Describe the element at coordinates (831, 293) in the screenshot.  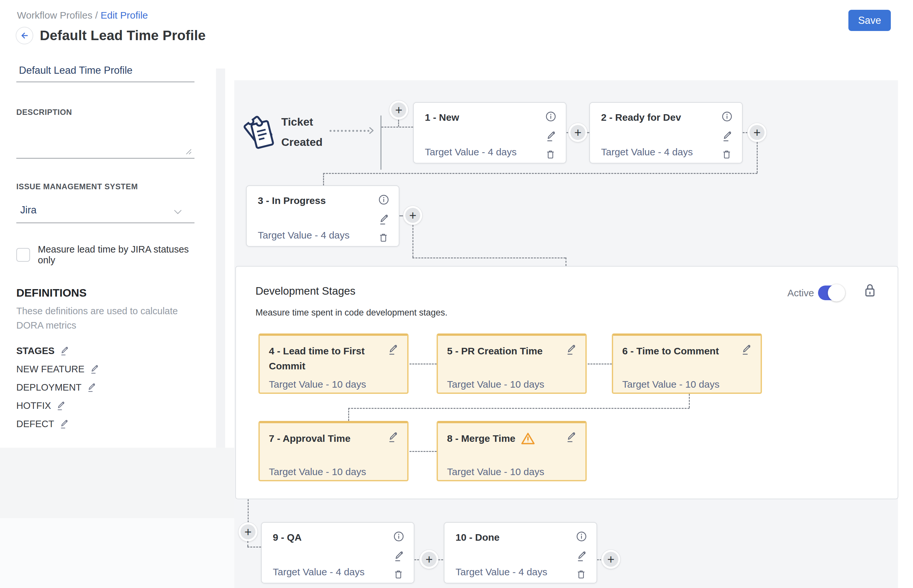
I see `active-toggle` at that location.